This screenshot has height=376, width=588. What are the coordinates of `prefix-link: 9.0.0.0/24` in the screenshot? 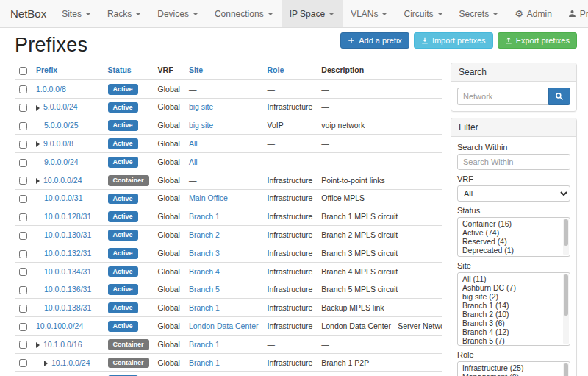 It's located at (62, 162).